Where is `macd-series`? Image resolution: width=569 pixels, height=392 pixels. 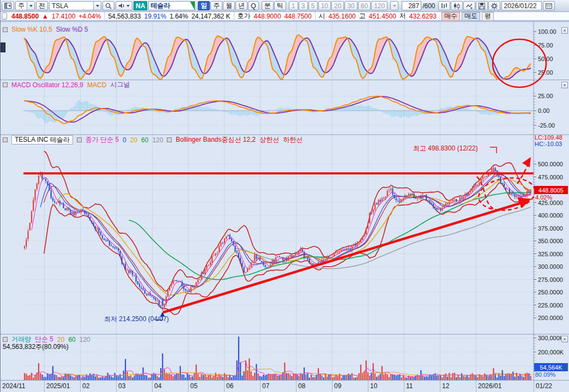 macd-series is located at coordinates (279, 110).